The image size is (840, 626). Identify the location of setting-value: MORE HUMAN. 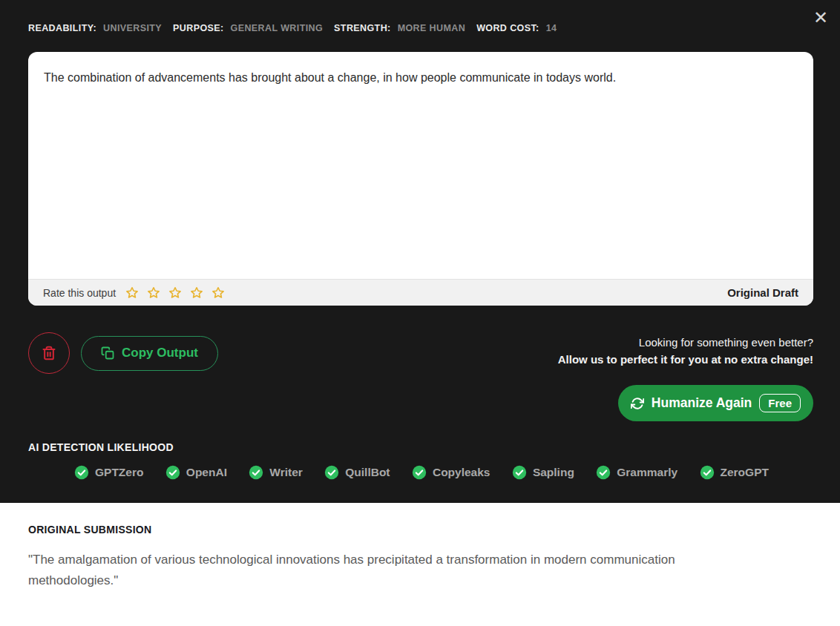
(432, 28).